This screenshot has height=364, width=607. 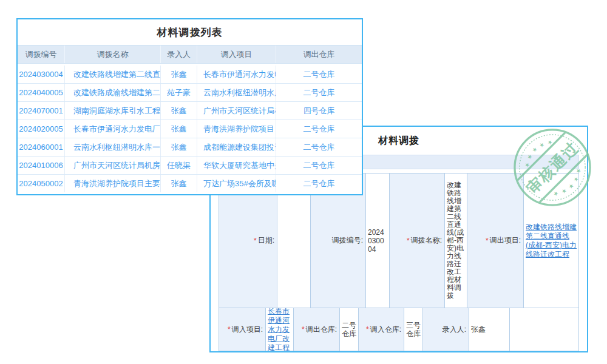 I want to click on in-warehouse-value: 三号仓库, so click(x=414, y=329).